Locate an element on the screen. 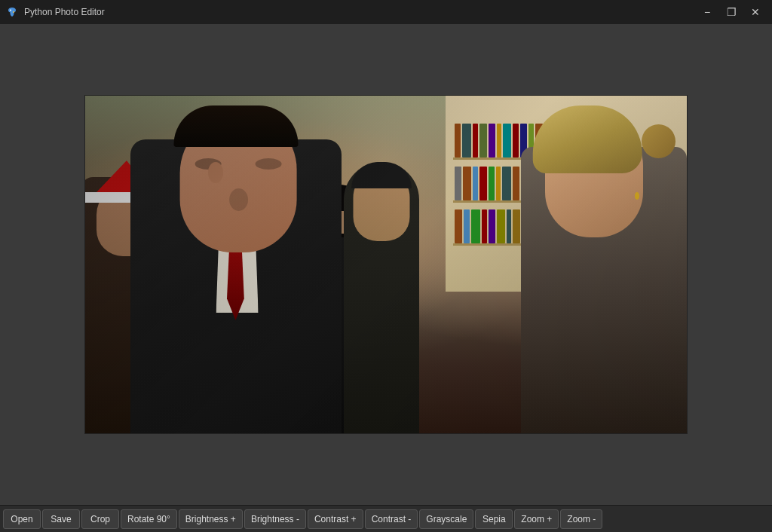 The height and width of the screenshot is (532, 772). restore-button: ❐ is located at coordinates (731, 12).